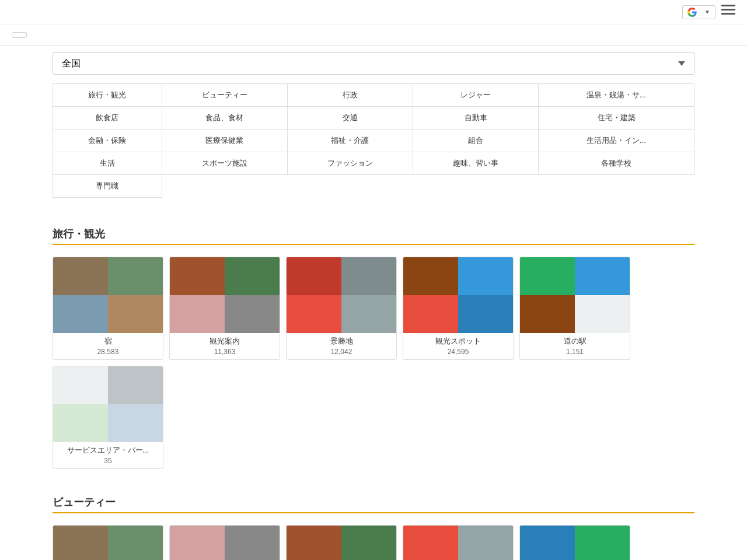 The image size is (747, 560). Describe the element at coordinates (616, 96) in the screenshot. I see `category-cell: 温泉・銭湯・サ...` at that location.